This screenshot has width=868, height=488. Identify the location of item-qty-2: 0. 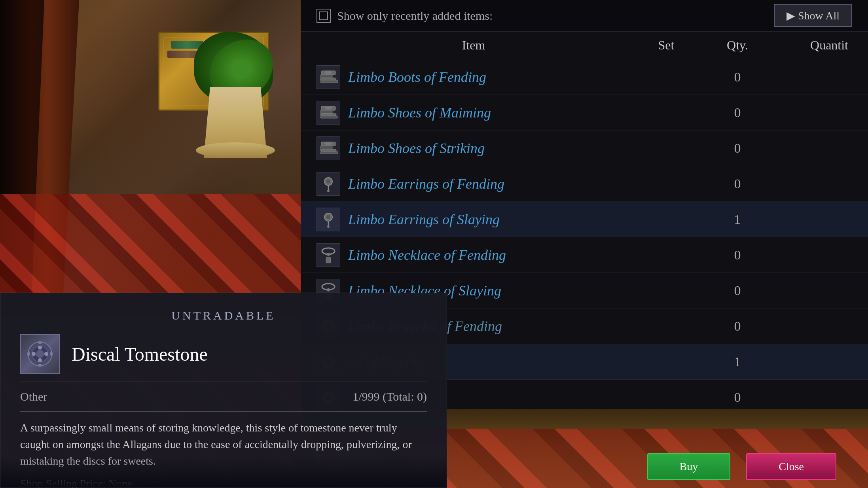
(737, 148).